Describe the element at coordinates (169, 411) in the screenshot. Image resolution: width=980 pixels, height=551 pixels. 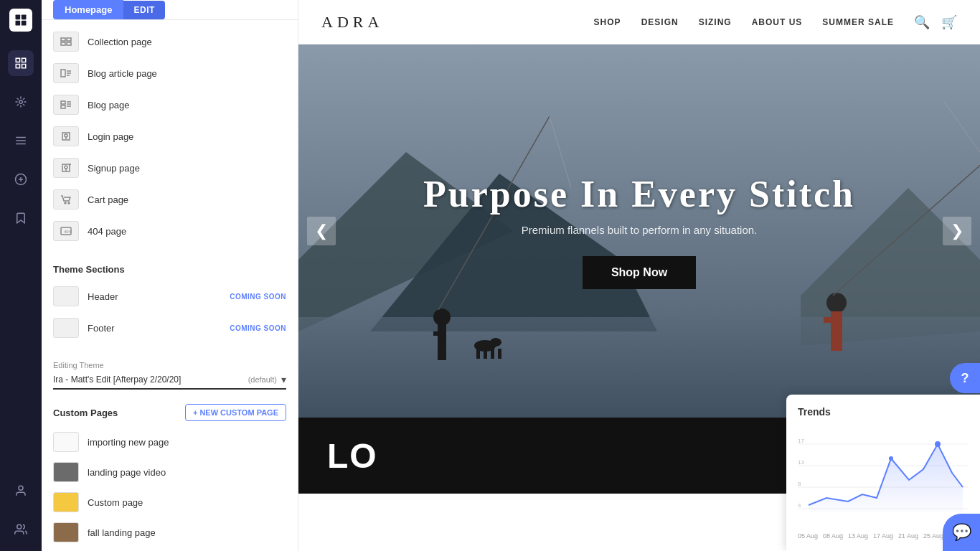
I see `custom-pages-header: Custom Pages + NEW CUSTOM PAGE` at that location.